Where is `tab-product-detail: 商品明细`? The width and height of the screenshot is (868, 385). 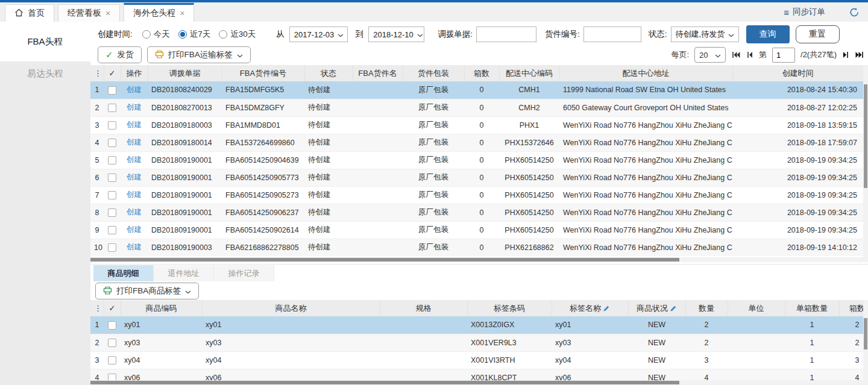 tab-product-detail: 商品明细 is located at coordinates (124, 274).